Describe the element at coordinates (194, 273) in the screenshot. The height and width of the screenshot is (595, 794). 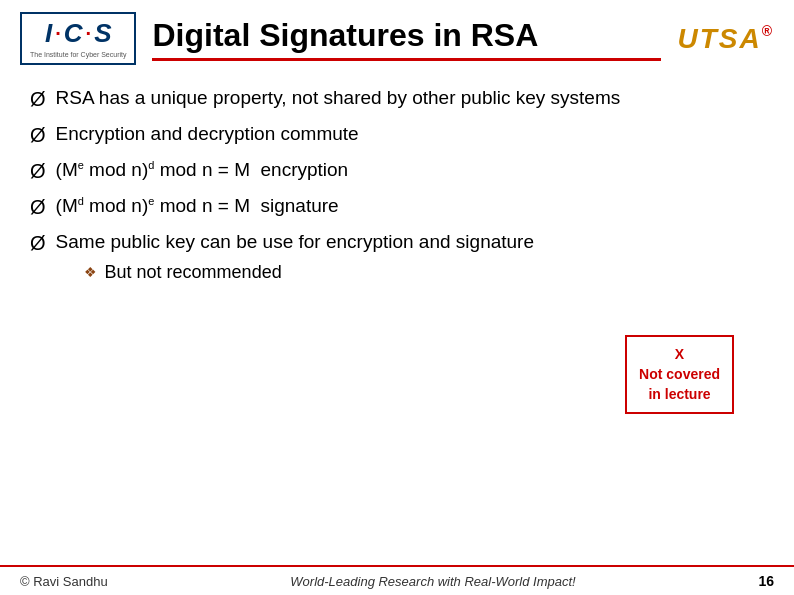
I see `sub-bullet-text-1: But not recommended` at that location.